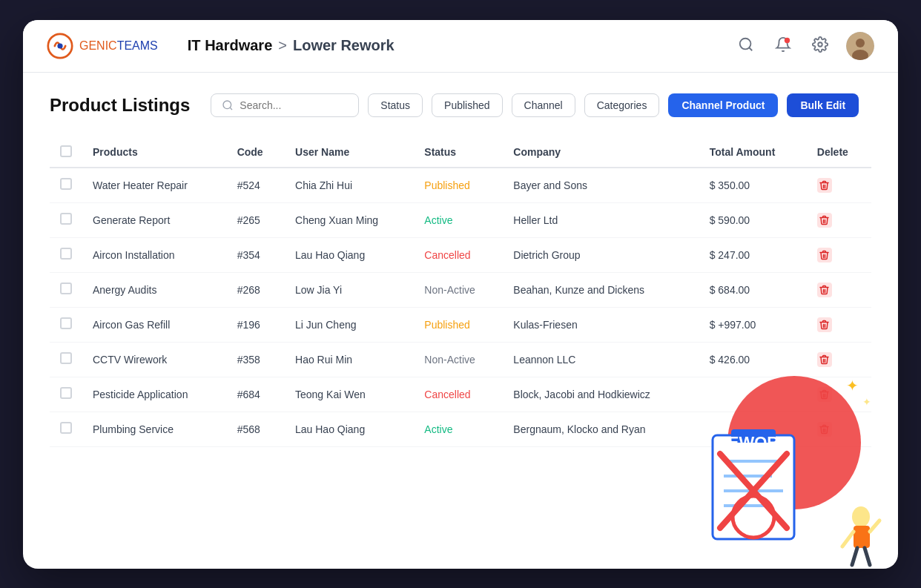 This screenshot has width=921, height=588. What do you see at coordinates (823, 105) in the screenshot?
I see `bulk-edit-button: Bulk Edit` at bounding box center [823, 105].